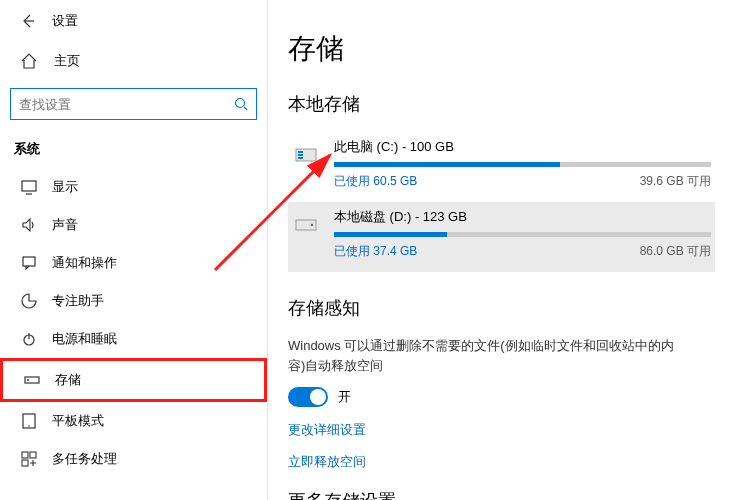 This screenshot has width=755, height=500. Describe the element at coordinates (344, 397) in the screenshot. I see `toggle-state-label: 开` at that location.